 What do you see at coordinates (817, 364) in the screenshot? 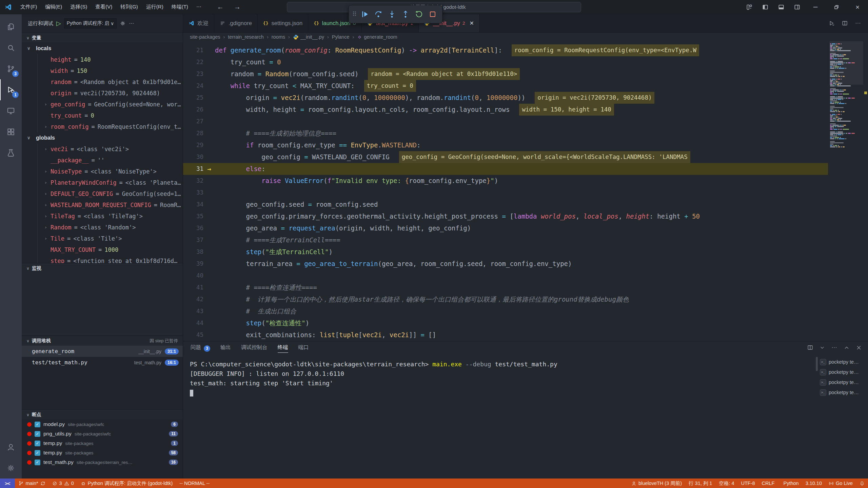
I see `terminal-scrollbar` at bounding box center [817, 364].